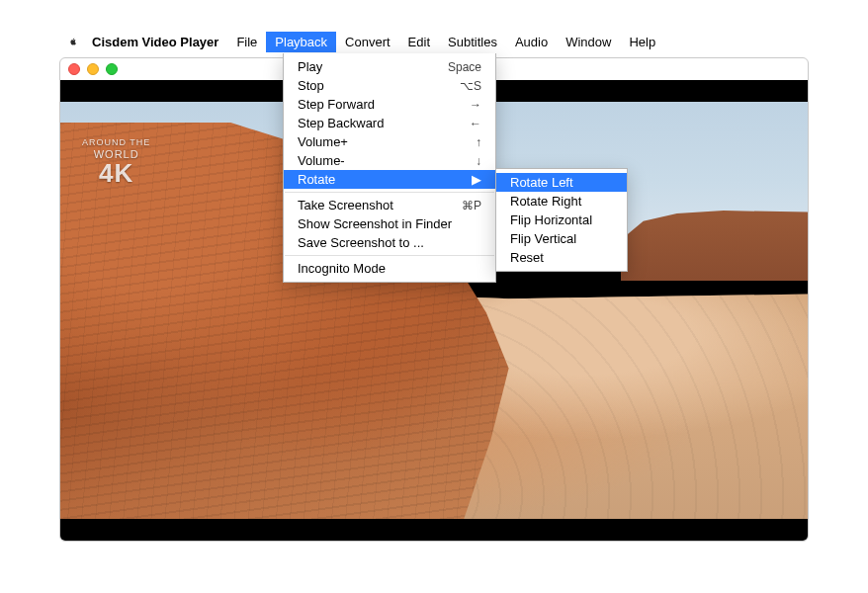  I want to click on menu-save-screenshot-to: Save Screenshot to ..., so click(390, 243).